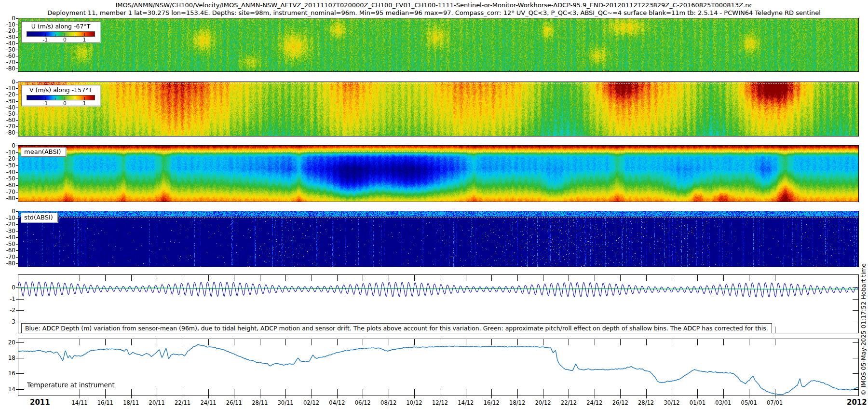 The image size is (868, 410). Describe the element at coordinates (671, 403) in the screenshot. I see `x-tick-label: 30/12` at that location.